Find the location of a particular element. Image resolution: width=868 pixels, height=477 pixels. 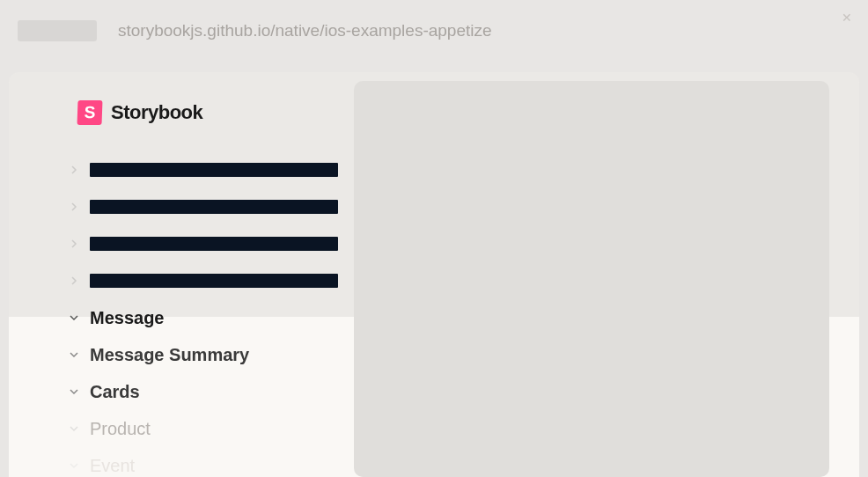

sidebar-item-cards: Cards is located at coordinates (174, 392).